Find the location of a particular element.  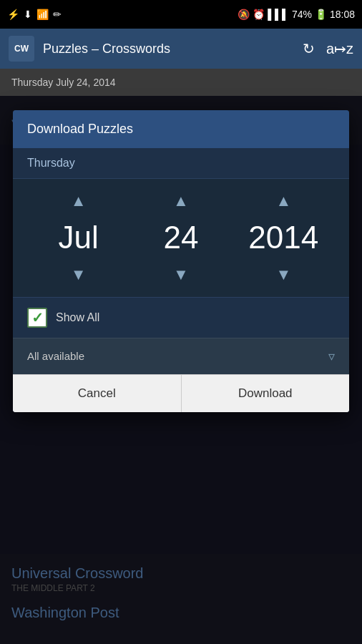

show-all-row: ✓ Show All is located at coordinates (181, 318).